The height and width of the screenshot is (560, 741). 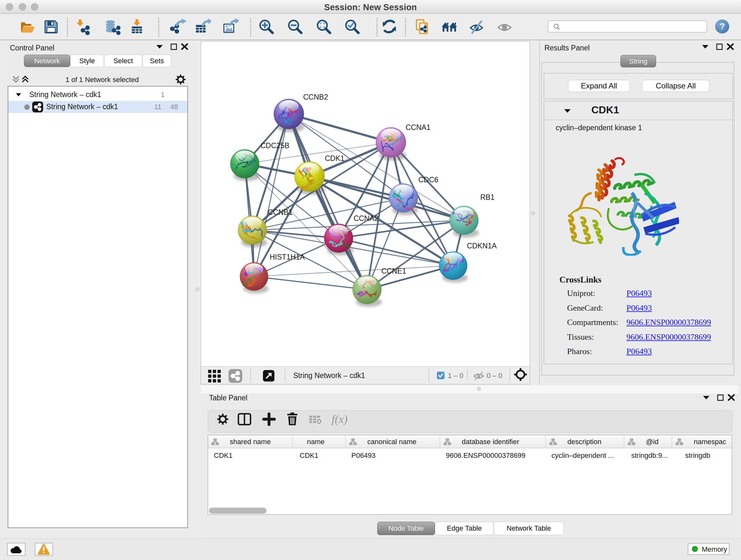 I want to click on svg-text: HIST1H1A, so click(x=287, y=257).